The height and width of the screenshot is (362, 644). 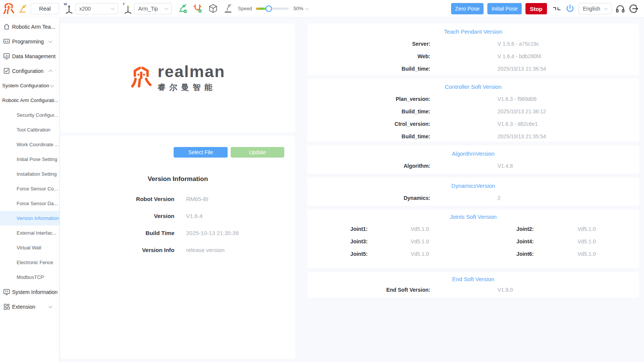 I want to click on sidebar-item-security-configuration: Security Configur..., so click(x=29, y=115).